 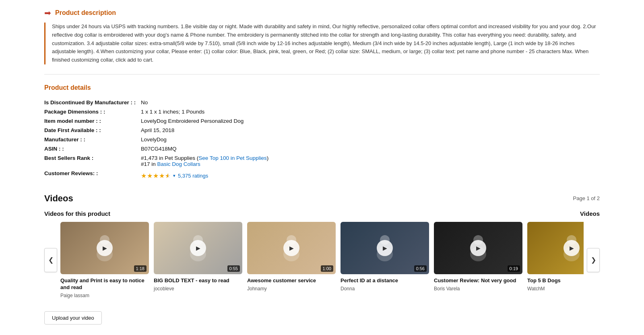 I want to click on video-thumbnail: ▶ 1:00, so click(x=291, y=248).